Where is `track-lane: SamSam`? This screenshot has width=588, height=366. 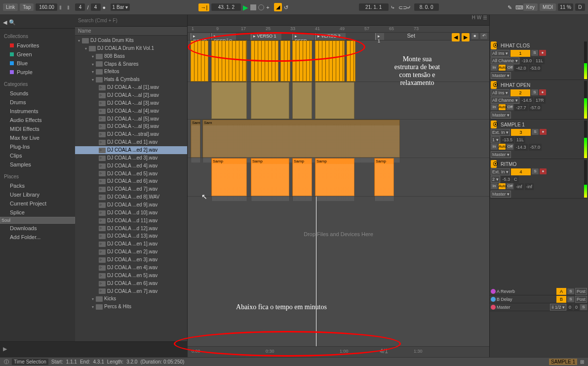 track-lane: SamSam is located at coordinates (339, 139).